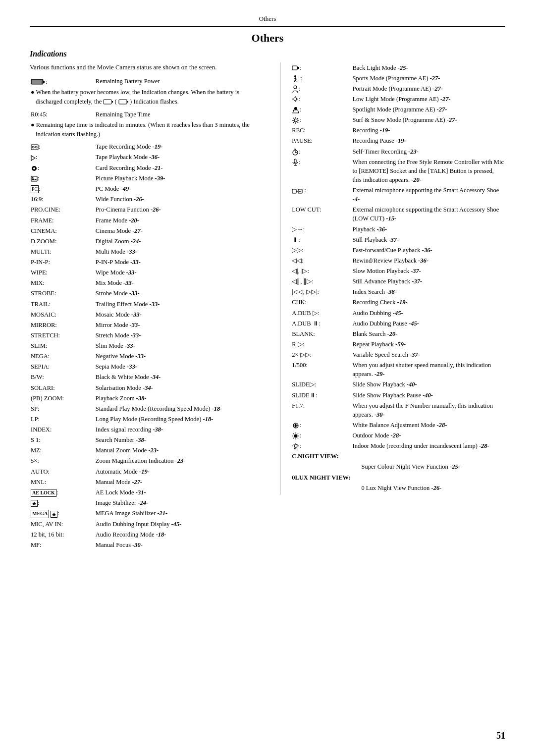 This screenshot has height=756, width=535. What do you see at coordinates (398, 292) in the screenshot?
I see `table-row: |◁◁, ▷▷|: Index Search -38-` at bounding box center [398, 292].